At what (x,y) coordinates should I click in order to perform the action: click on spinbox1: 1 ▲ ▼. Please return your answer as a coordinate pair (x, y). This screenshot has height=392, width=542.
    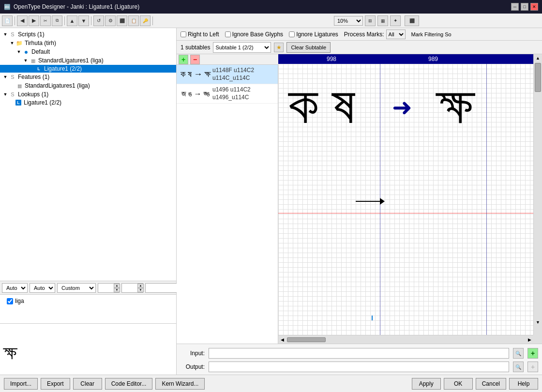
    Looking at the image, I should click on (108, 288).